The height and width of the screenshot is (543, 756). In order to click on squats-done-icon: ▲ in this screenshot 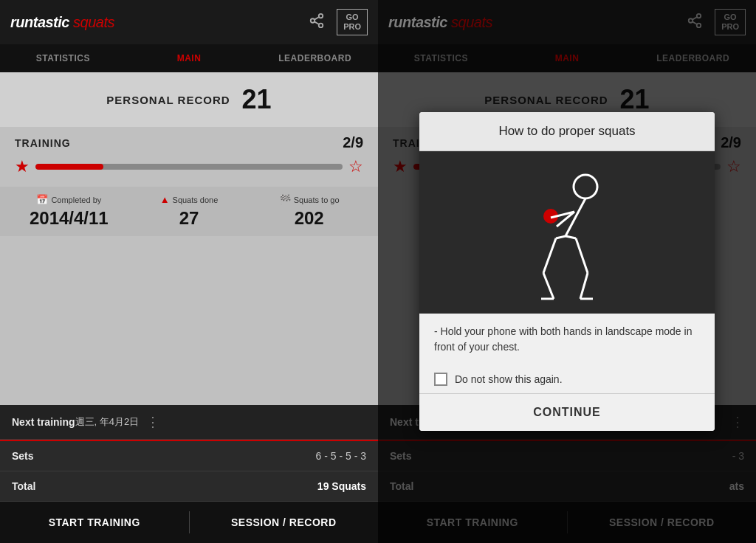, I will do `click(165, 199)`.